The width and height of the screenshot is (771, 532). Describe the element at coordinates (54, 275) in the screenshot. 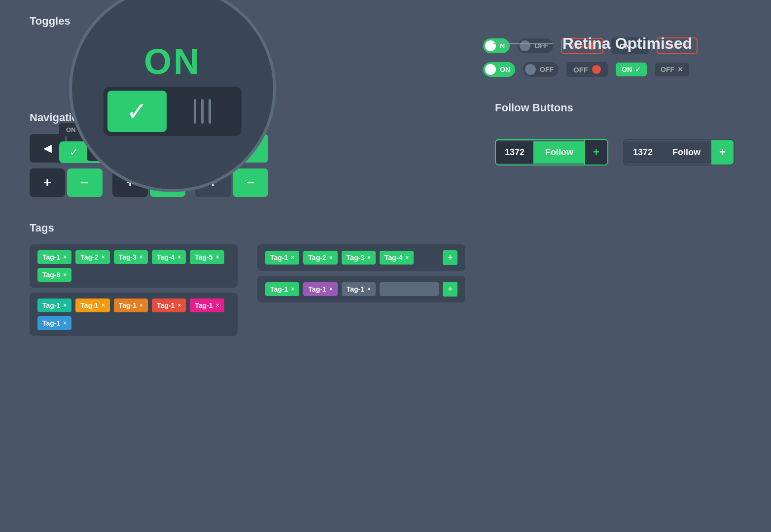

I see `tag-item: Tag-6 ×` at that location.